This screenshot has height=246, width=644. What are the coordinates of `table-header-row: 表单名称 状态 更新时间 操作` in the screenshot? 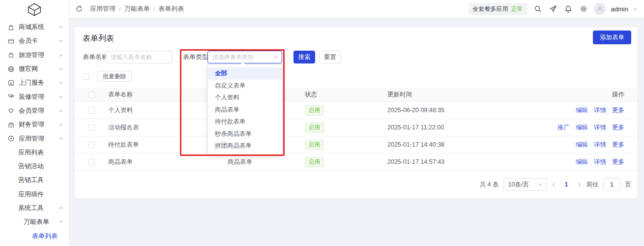 It's located at (356, 94).